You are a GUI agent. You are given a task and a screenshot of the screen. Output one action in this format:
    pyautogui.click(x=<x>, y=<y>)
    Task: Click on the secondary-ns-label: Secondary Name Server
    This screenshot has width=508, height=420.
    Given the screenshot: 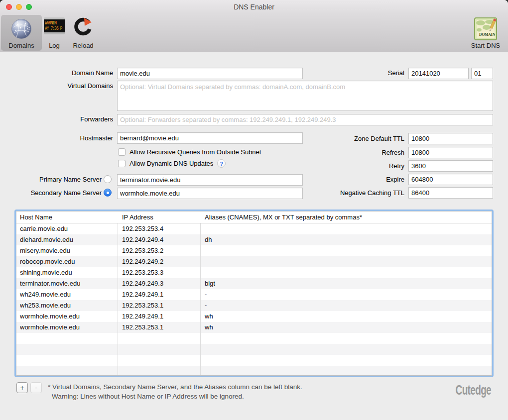 What is the action you would take?
    pyautogui.click(x=51, y=193)
    